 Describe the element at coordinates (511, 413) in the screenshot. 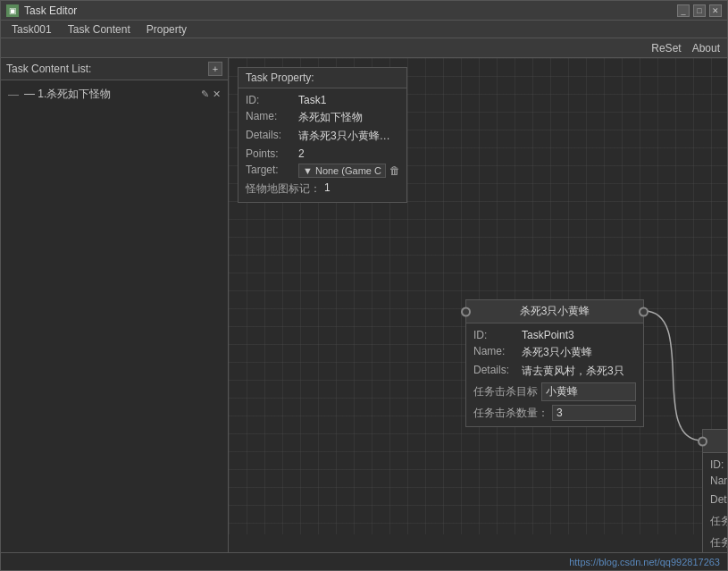

I see `node1-label-count: 任务击杀数量：` at that location.